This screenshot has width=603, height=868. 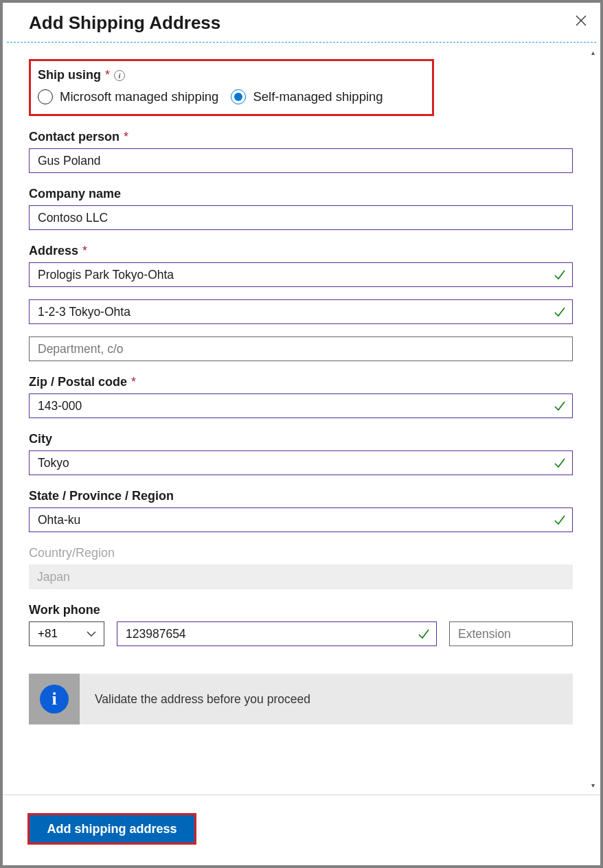 What do you see at coordinates (112, 829) in the screenshot?
I see `add-shipping-address-button: Add shipping address` at bounding box center [112, 829].